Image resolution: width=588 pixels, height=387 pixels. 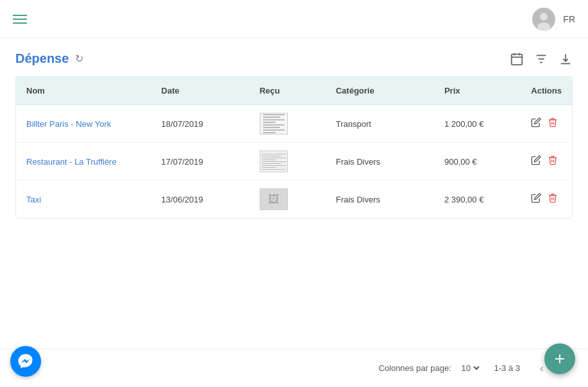 What do you see at coordinates (546, 91) in the screenshot?
I see `col-header-actions: Actions` at bounding box center [546, 91].